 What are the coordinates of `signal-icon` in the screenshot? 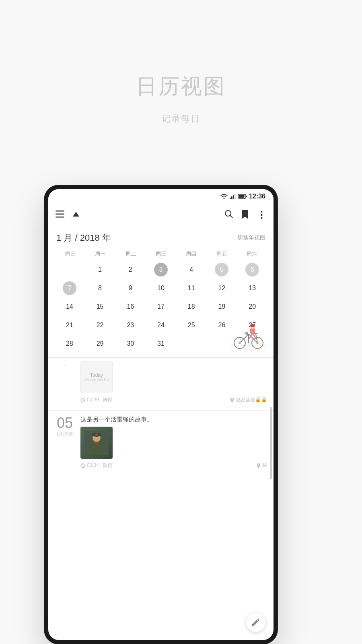 It's located at (233, 196).